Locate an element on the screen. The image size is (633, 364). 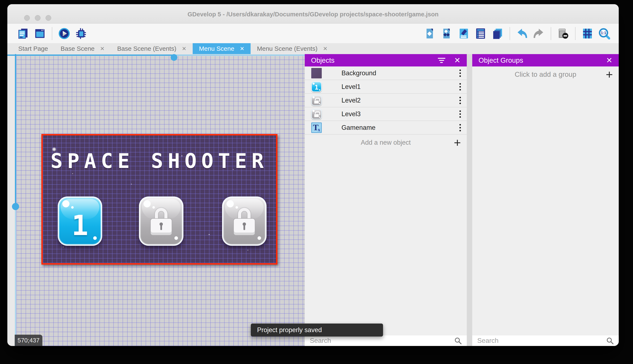
objects-panel-title: Objects is located at coordinates (323, 60).